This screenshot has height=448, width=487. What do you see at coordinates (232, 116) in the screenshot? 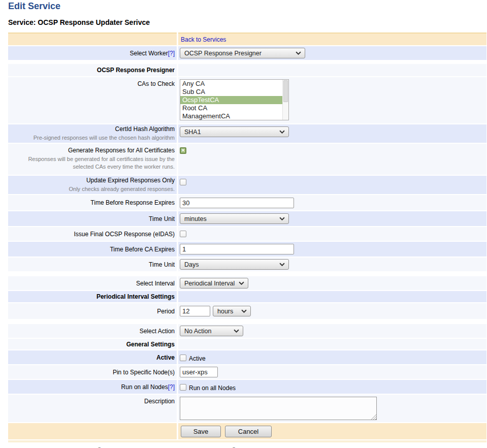
I see `listbox-option: ManagementCA` at bounding box center [232, 116].